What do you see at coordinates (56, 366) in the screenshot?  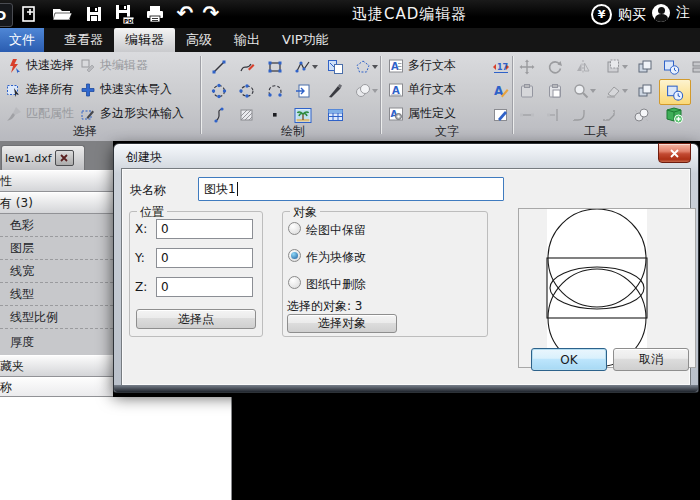 I see `favorites-panel-header: 藏夹` at bounding box center [56, 366].